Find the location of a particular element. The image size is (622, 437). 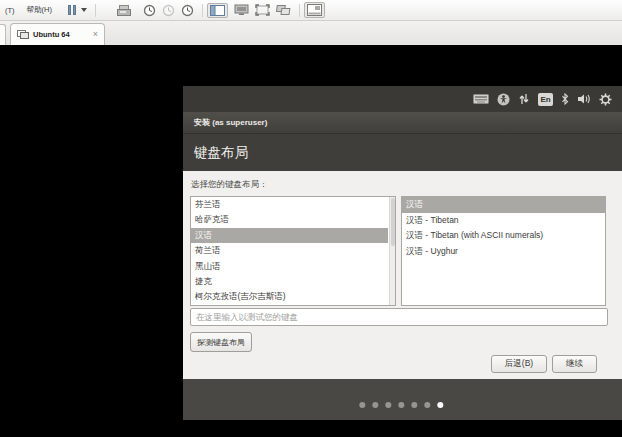

keyboard-icon is located at coordinates (481, 99).